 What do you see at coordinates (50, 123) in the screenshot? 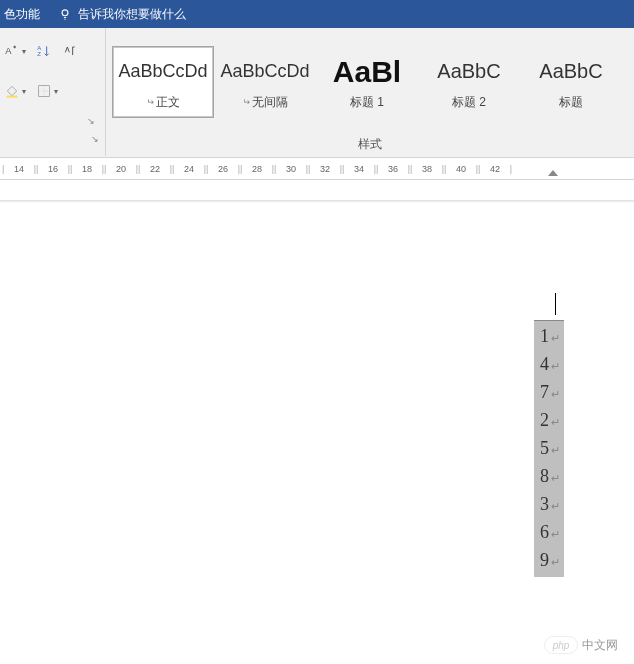
I see `paragraph-dialog-launcher: ↘` at bounding box center [50, 123].